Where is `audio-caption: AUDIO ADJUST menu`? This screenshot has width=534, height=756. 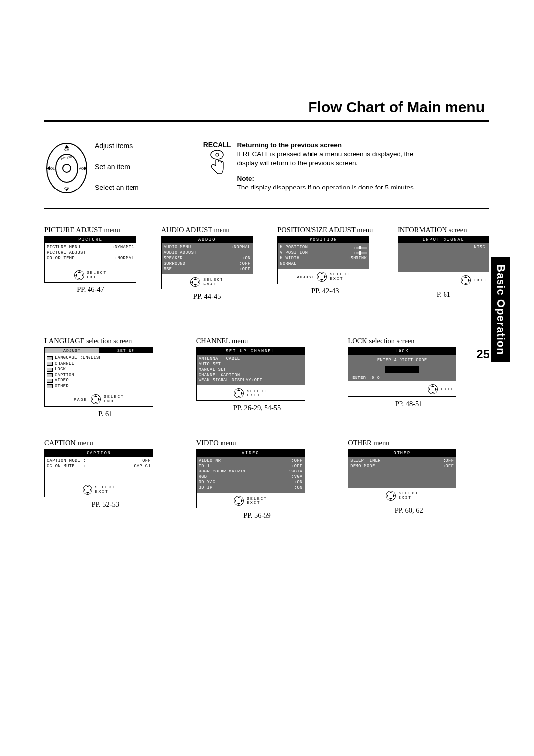 audio-caption: AUDIO ADJUST menu is located at coordinates (196, 230).